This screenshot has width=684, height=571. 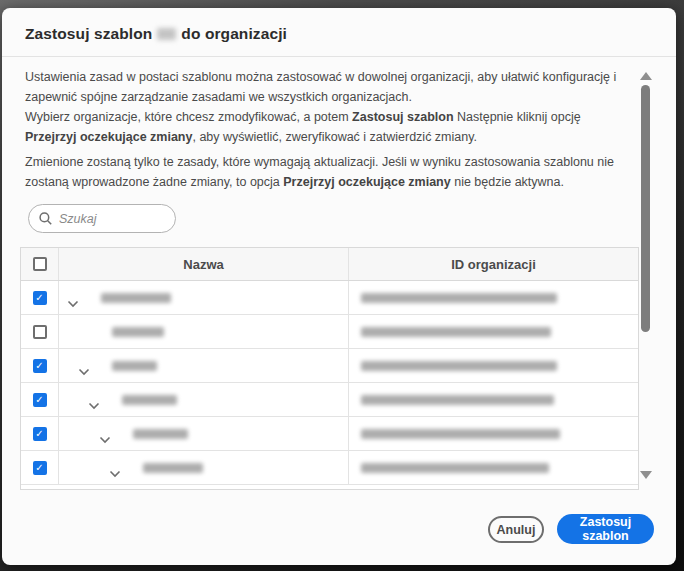 I want to click on header-checkbox-cell, so click(x=40, y=264).